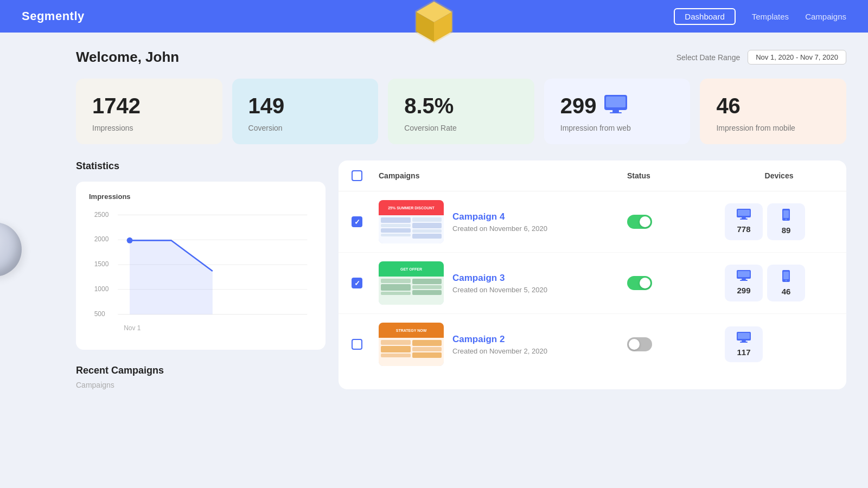 Image resolution: width=868 pixels, height=488 pixels. I want to click on device-badge-web-2: 299, so click(744, 283).